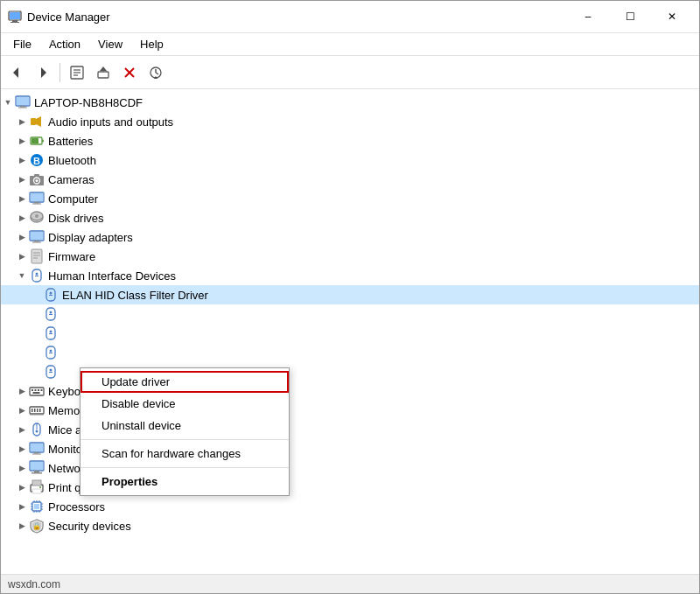 The image size is (700, 594). Describe the element at coordinates (350, 353) in the screenshot. I see `tree-item-hid4: ▶` at that location.